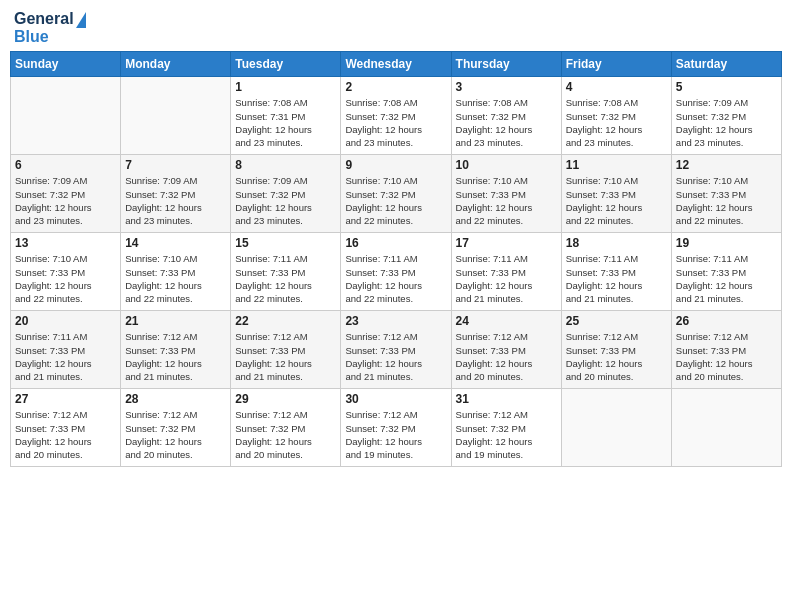  I want to click on calendar-cell: 16Sunrise: 7:11 AM Sunset: 7:33 PM Dayli…, so click(396, 272).